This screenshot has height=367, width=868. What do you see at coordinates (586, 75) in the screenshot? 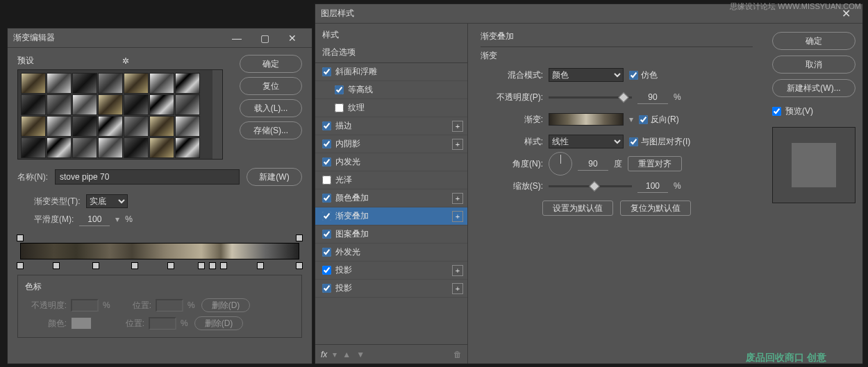
I see `blend-mode-select: 颜色` at bounding box center [586, 75].